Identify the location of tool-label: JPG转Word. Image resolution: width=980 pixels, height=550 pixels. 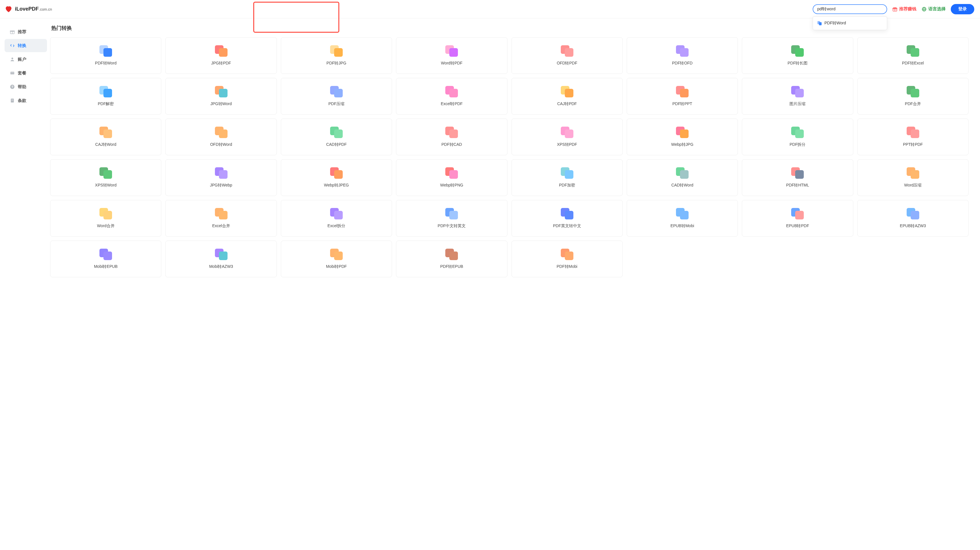
(221, 104).